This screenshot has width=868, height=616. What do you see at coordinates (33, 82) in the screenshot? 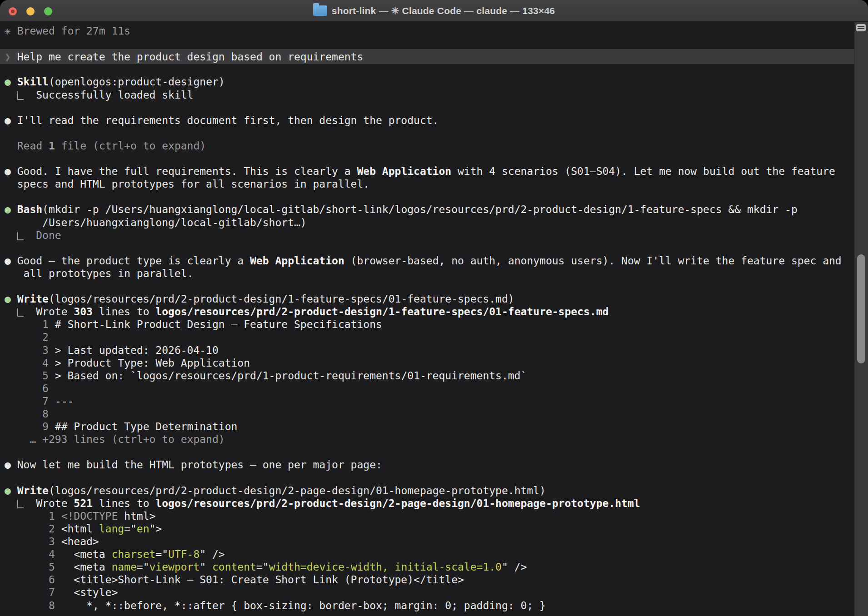
I see `text-segment: Skill` at bounding box center [33, 82].